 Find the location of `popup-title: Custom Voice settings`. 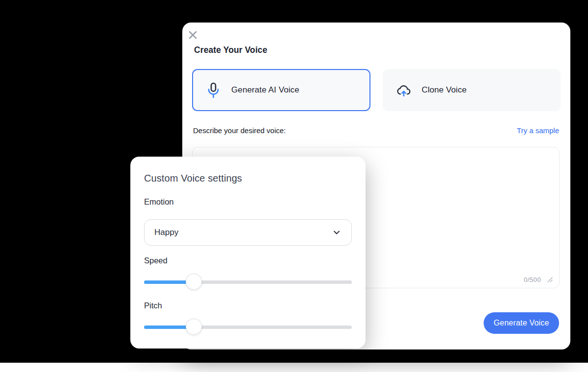

popup-title: Custom Voice settings is located at coordinates (193, 178).